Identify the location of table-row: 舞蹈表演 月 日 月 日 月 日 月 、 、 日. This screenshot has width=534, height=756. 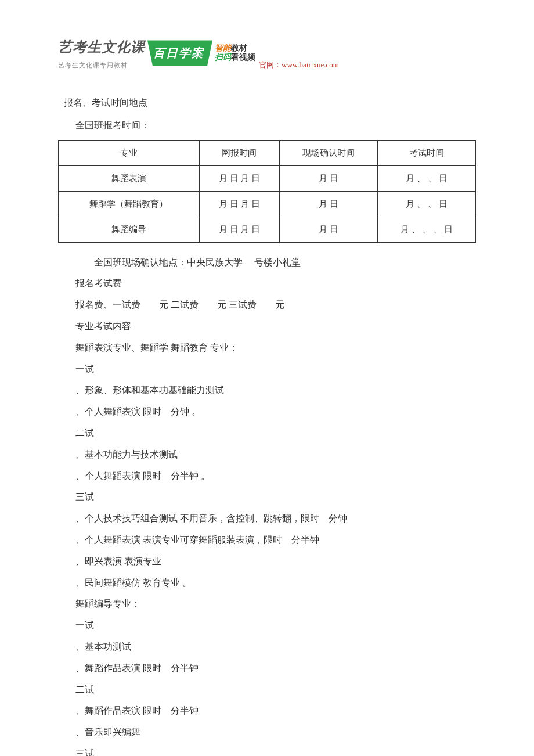
(267, 178).